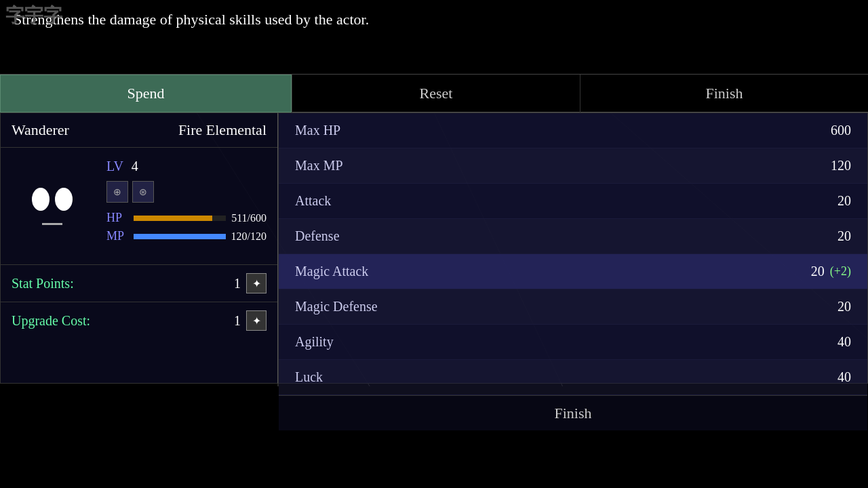 The height and width of the screenshot is (488, 868). What do you see at coordinates (186, 218) in the screenshot?
I see `hp-row: HP 511/600` at bounding box center [186, 218].